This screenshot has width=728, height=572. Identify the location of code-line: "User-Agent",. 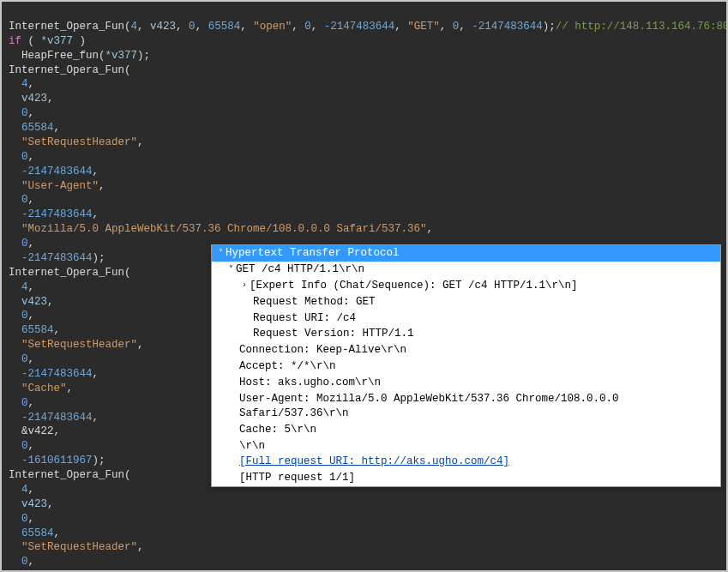
(57, 186).